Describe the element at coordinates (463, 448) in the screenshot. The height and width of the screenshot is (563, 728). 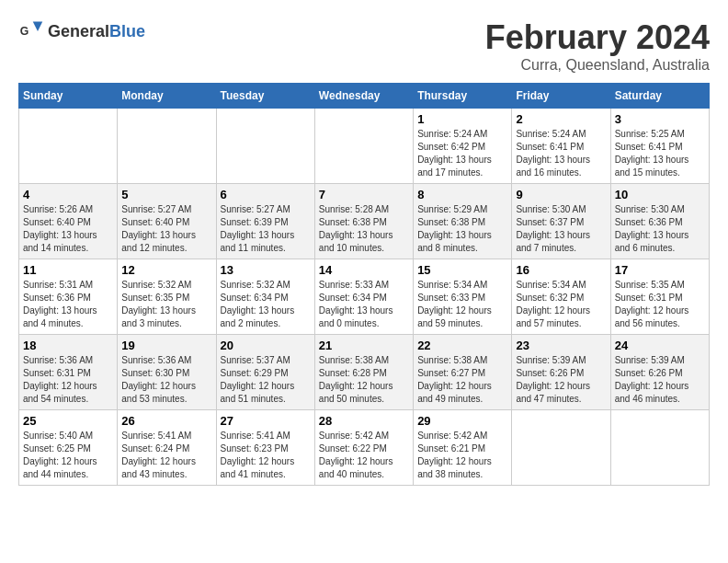
I see `calendar-cell: 29Sunrise: 5:42 AMSunset: 6:21 PMDayligh…` at that location.